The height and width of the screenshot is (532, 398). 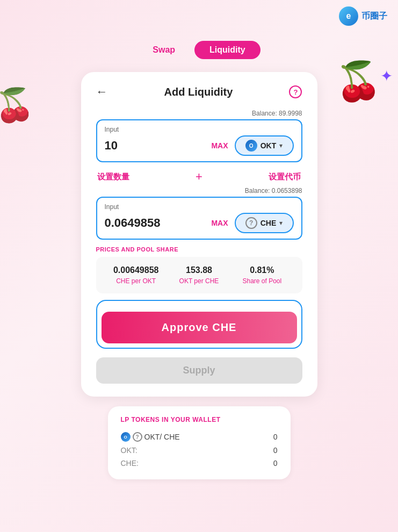 I want to click on input-label-2: Input, so click(x=199, y=207).